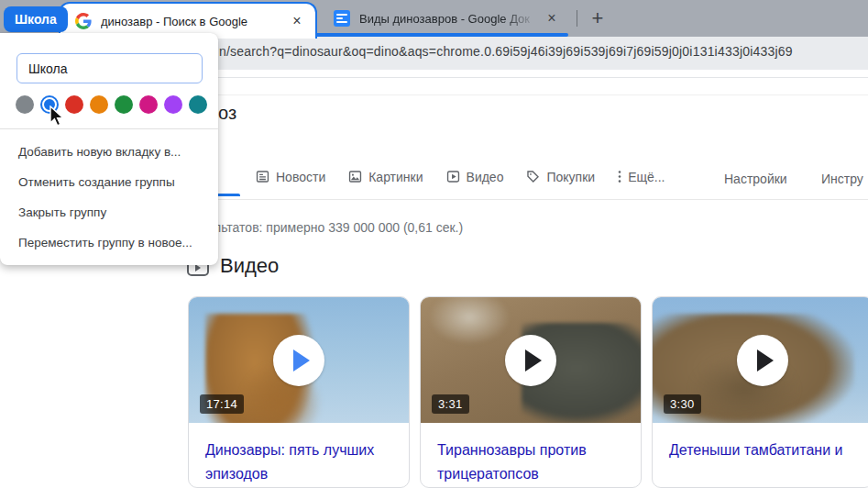 This screenshot has height=488, width=868. What do you see at coordinates (356, 176) in the screenshot?
I see `image-icon` at bounding box center [356, 176].